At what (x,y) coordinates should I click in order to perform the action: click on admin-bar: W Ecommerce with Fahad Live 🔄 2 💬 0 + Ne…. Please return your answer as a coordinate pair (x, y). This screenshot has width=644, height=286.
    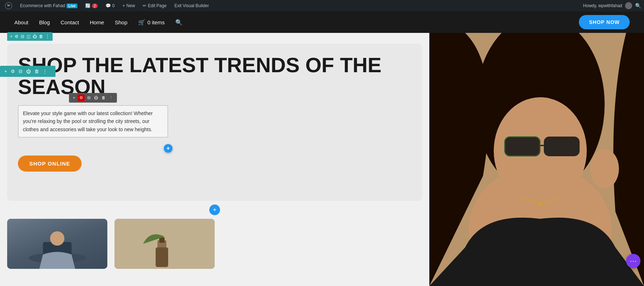
    Looking at the image, I should click on (322, 6).